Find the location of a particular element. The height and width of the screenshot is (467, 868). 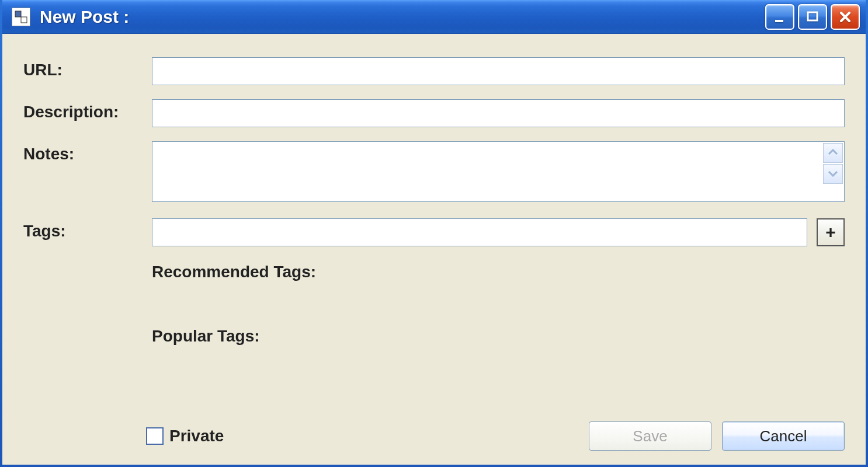

chevron-up-icon is located at coordinates (833, 153).